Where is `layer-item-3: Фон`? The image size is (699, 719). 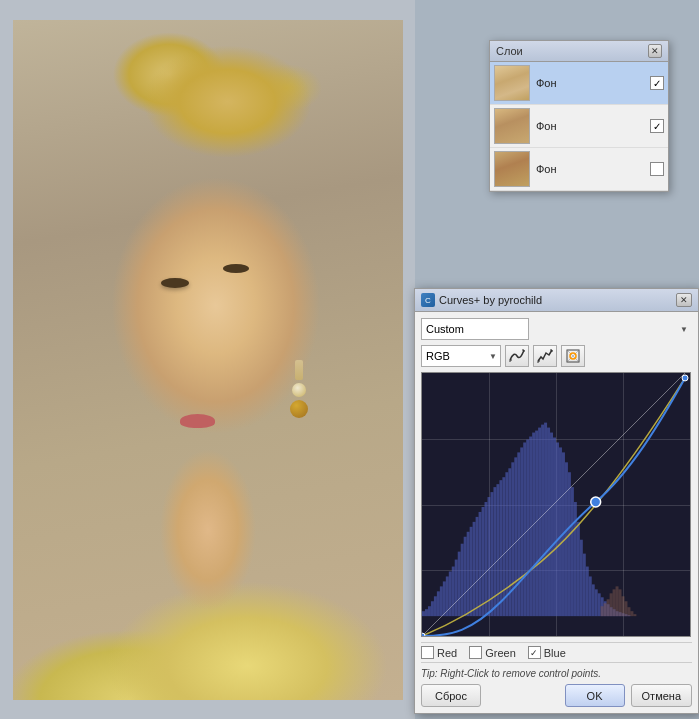 layer-item-3: Фон is located at coordinates (579, 170).